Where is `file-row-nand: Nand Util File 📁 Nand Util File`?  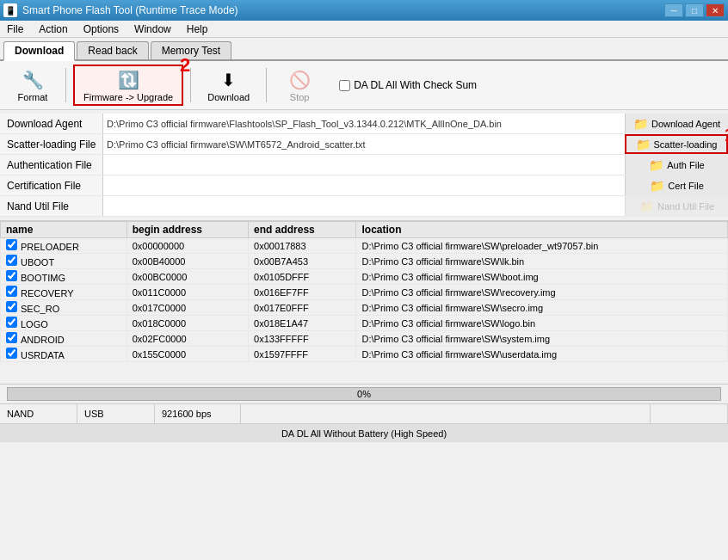 file-row-nand: Nand Util File 📁 Nand Util File is located at coordinates (364, 206).